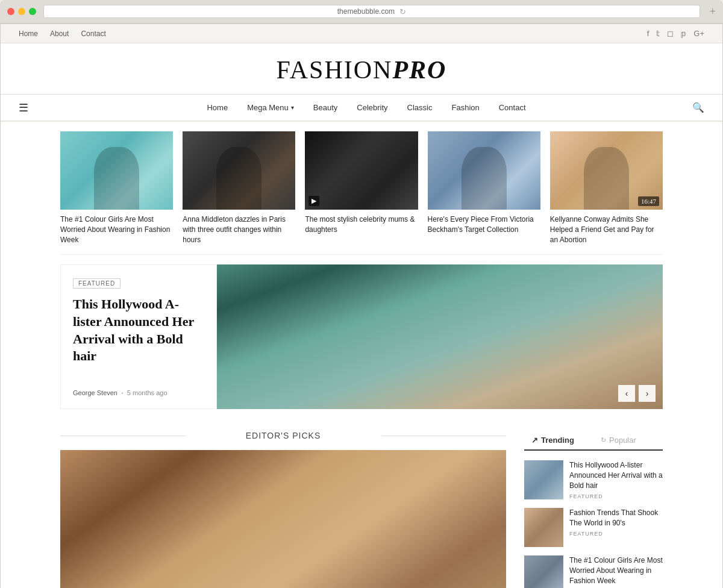 This screenshot has height=588, width=723. What do you see at coordinates (93, 34) in the screenshot?
I see `nav-contact-link: Contact` at bounding box center [93, 34].